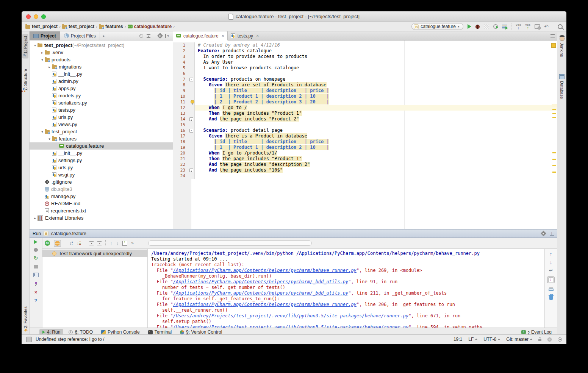 This screenshot has width=588, height=373. What do you see at coordinates (101, 103) in the screenshot?
I see `tree-row: serializers.py` at bounding box center [101, 103].